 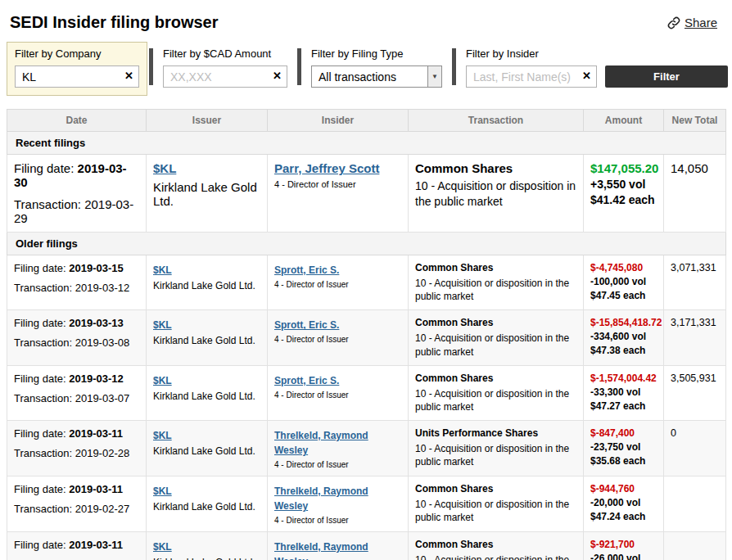 What do you see at coordinates (366, 69) in the screenshot?
I see `filter-bar: Filter by Company ✕ Filter by $CAD Amoun…` at bounding box center [366, 69].